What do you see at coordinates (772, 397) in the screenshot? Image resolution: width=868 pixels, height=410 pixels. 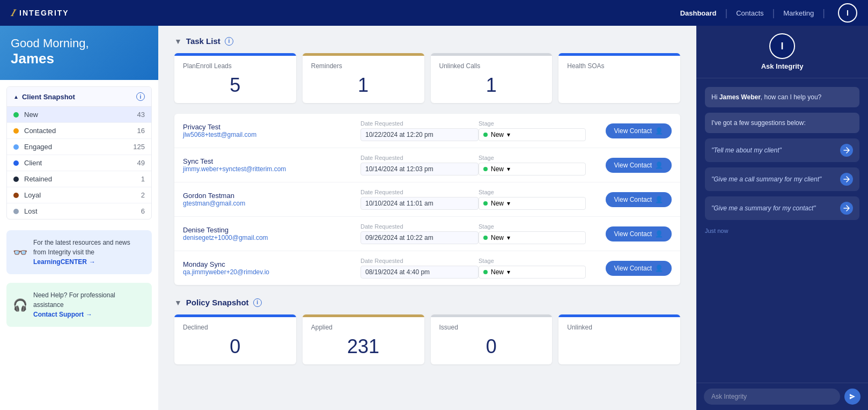 I see `ask-input` at bounding box center [772, 397].